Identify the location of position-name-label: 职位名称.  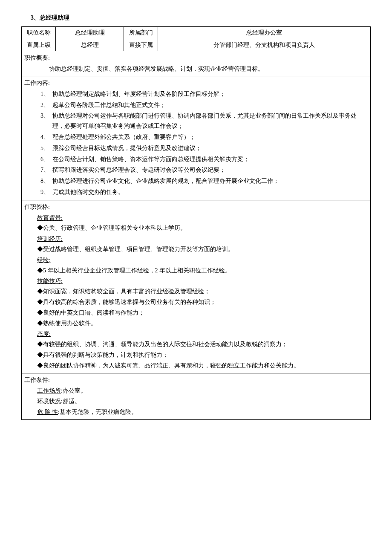
(39, 32).